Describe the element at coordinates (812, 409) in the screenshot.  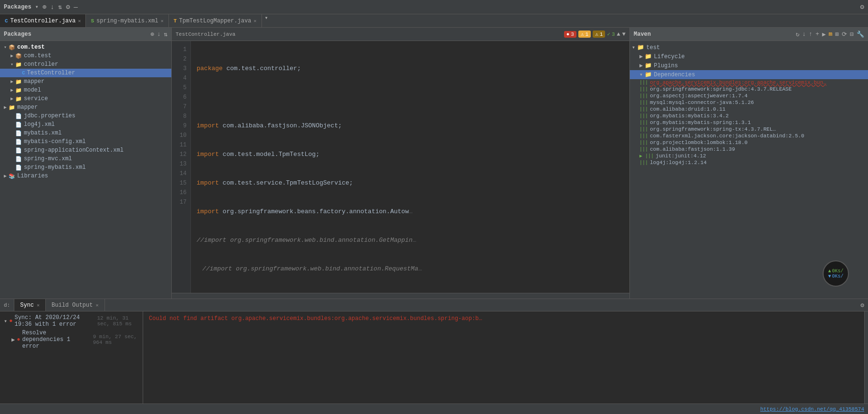
I see `status-link: https://blog.csdn.net/qq_41358574` at that location.